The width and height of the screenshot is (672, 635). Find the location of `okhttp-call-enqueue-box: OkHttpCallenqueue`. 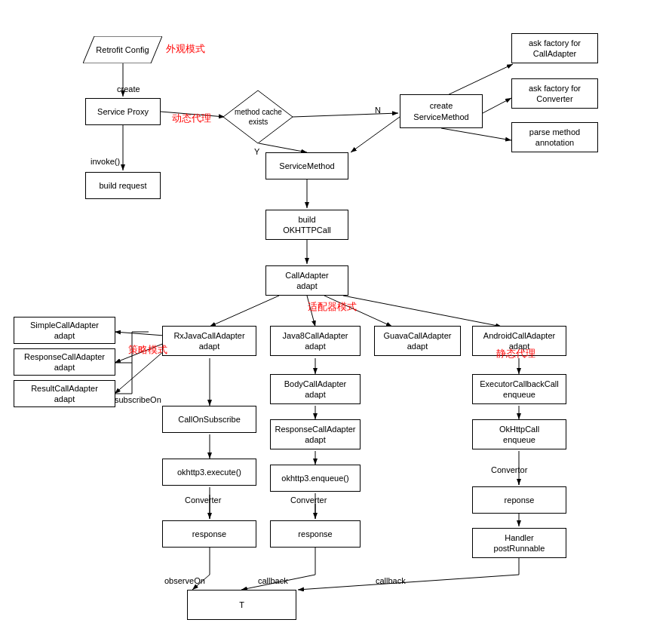

okhttp-call-enqueue-box: OkHttpCallenqueue is located at coordinates (519, 434).